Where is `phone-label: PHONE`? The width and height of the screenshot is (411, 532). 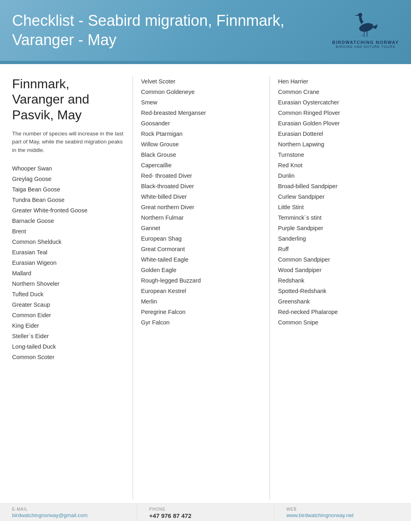
phone-label: PHONE is located at coordinates (207, 509).